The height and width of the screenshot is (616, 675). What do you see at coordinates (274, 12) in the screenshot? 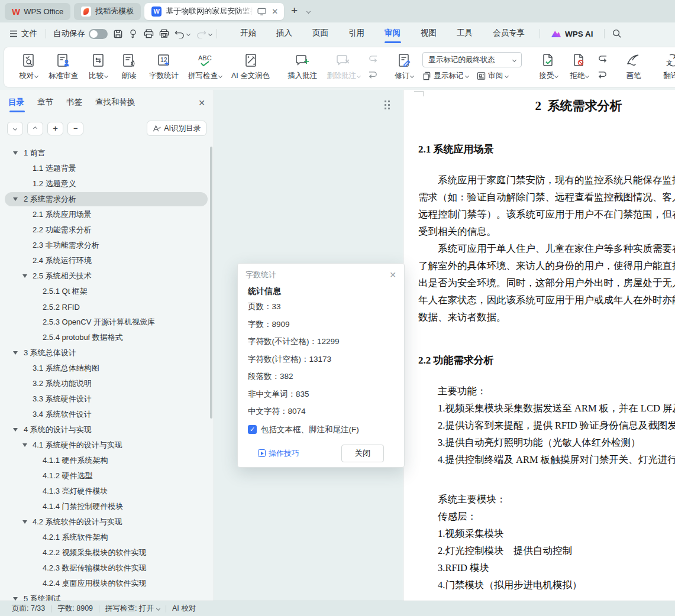
I see `close-tab-icon: ✕` at bounding box center [274, 12].